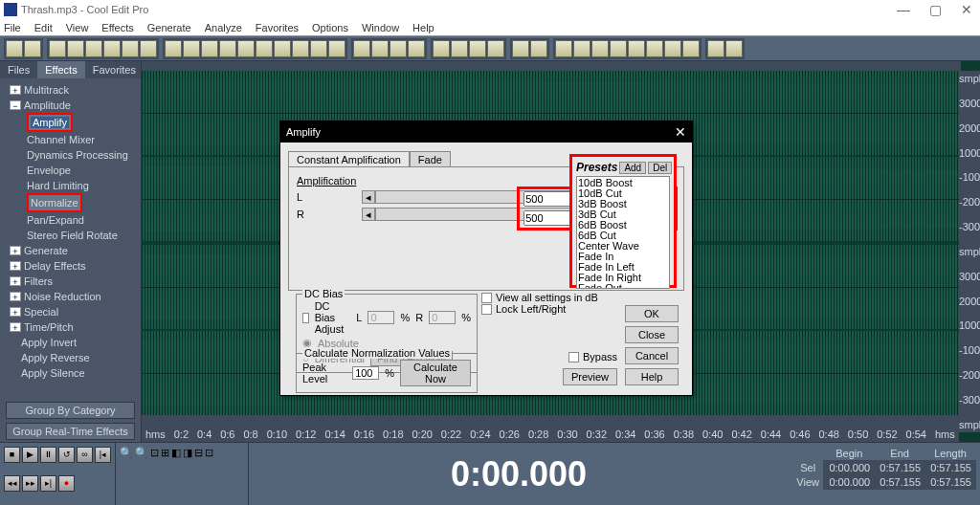 This screenshot has height=505, width=980. What do you see at coordinates (56, 220) in the screenshot?
I see `tree-item: Pan/Expand` at bounding box center [56, 220].